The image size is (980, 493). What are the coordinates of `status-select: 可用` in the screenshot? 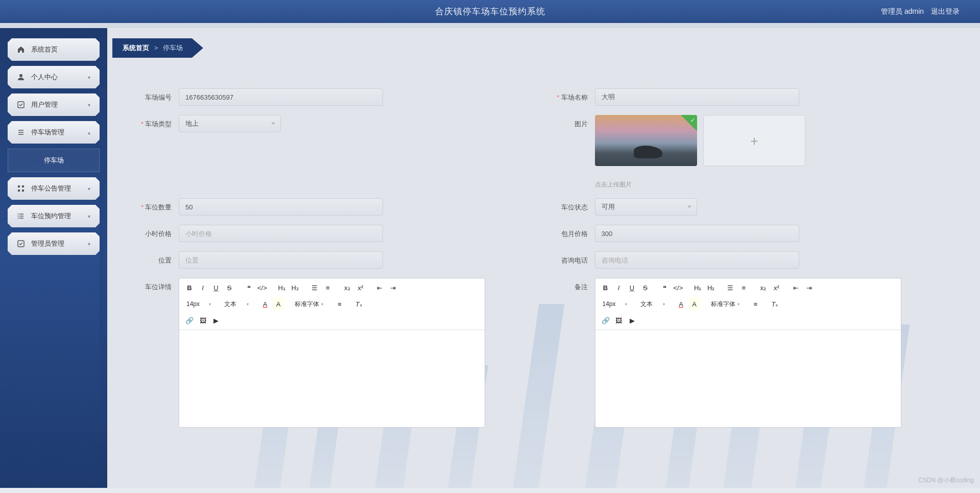 It's located at (646, 207).